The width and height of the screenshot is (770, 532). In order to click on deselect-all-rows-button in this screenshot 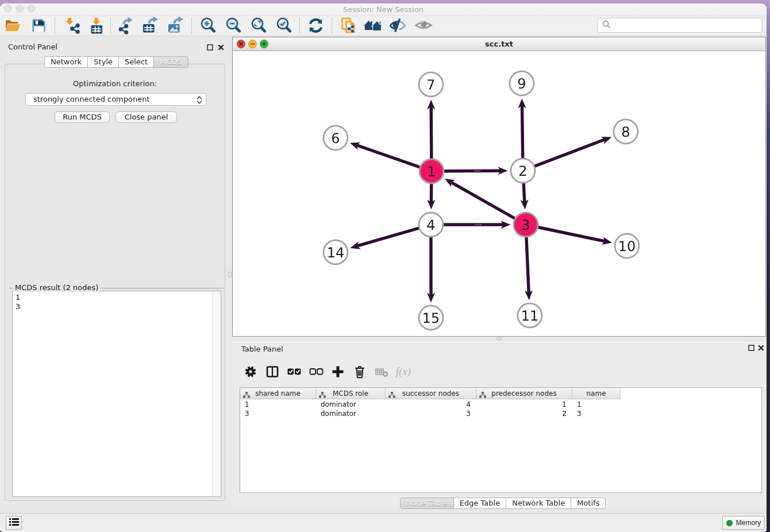, I will do `click(316, 372)`.